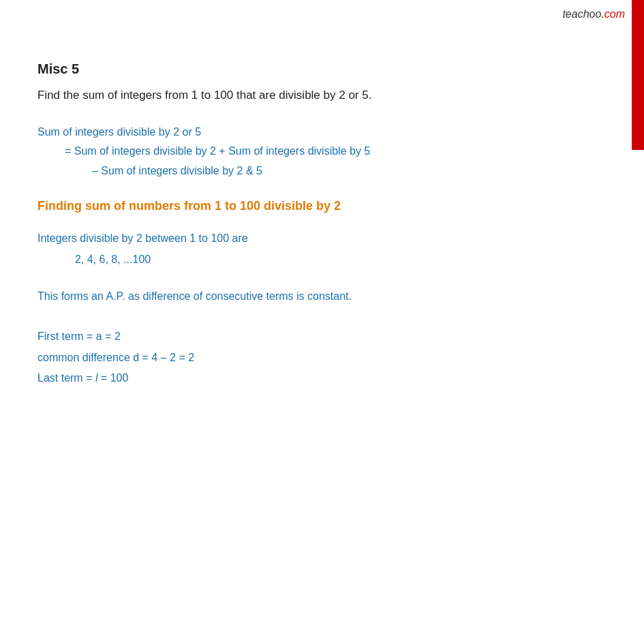 The image size is (644, 644). Describe the element at coordinates (349, 171) in the screenshot. I see `sum-line-2: – Sum of integers divisible by 2 & 5` at that location.